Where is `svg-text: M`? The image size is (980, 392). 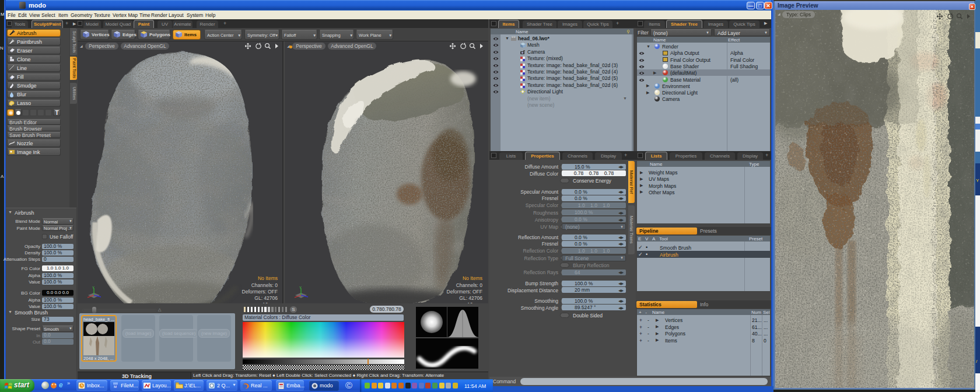
svg-text: M is located at coordinates (116, 387).